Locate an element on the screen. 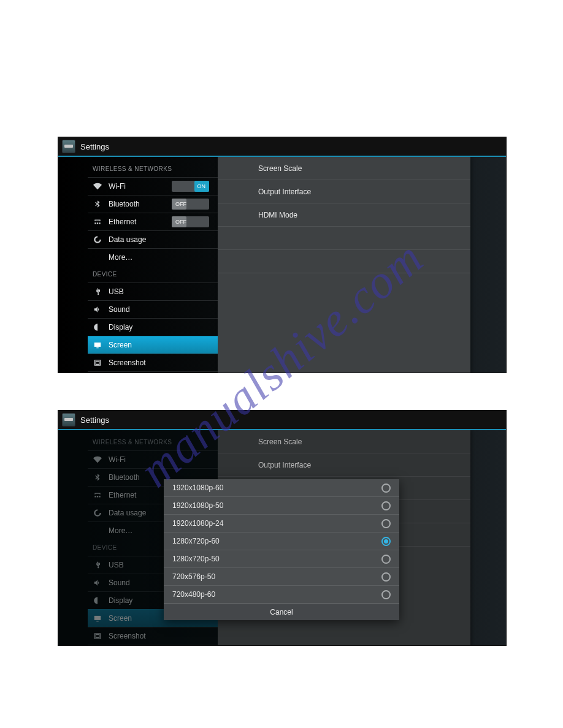 The image size is (563, 728). hdmi-option-label: 1280x720p-60 is located at coordinates (196, 541).